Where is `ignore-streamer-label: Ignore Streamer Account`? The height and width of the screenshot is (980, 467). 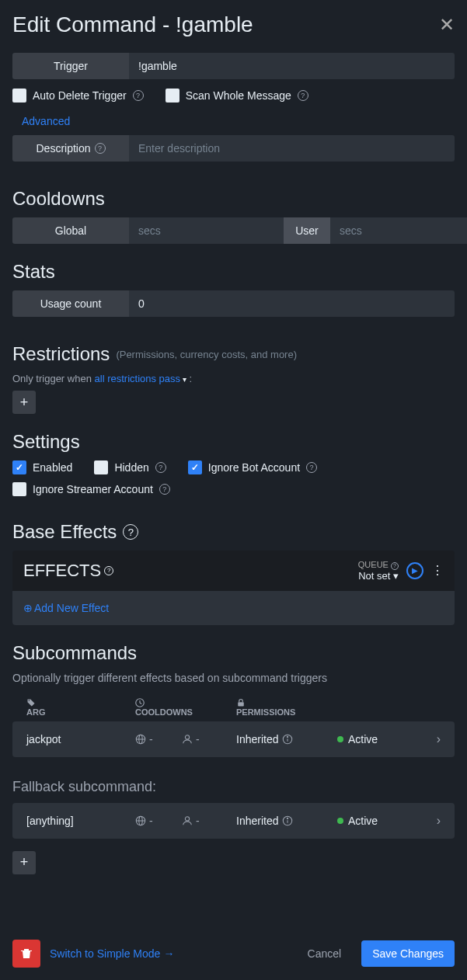 ignore-streamer-label: Ignore Streamer Account is located at coordinates (93, 489).